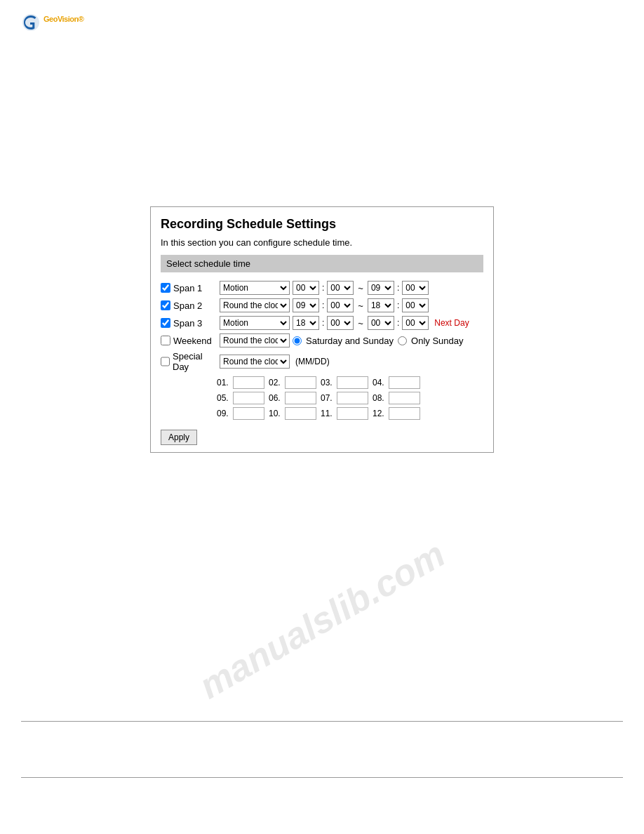  Describe the element at coordinates (300, 413) in the screenshot. I see `slot-10-input` at that location.